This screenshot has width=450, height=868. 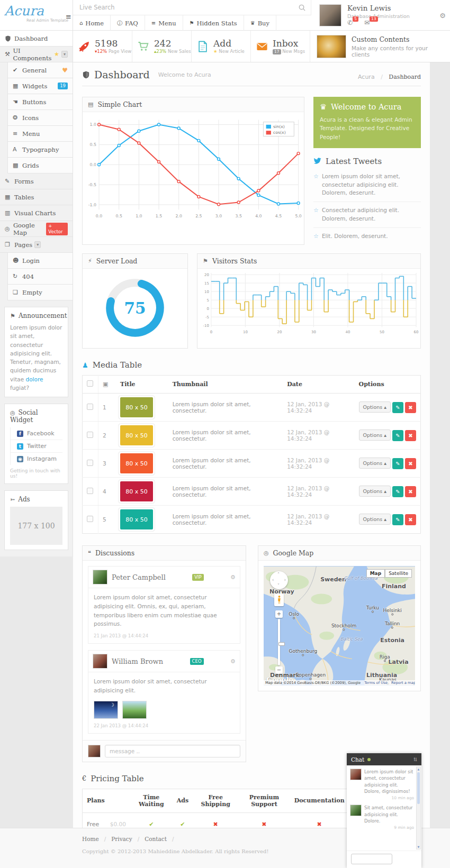 What do you see at coordinates (214, 23) in the screenshot?
I see `nav-item-hidden-stats: ⚑Hidden Stats` at bounding box center [214, 23].